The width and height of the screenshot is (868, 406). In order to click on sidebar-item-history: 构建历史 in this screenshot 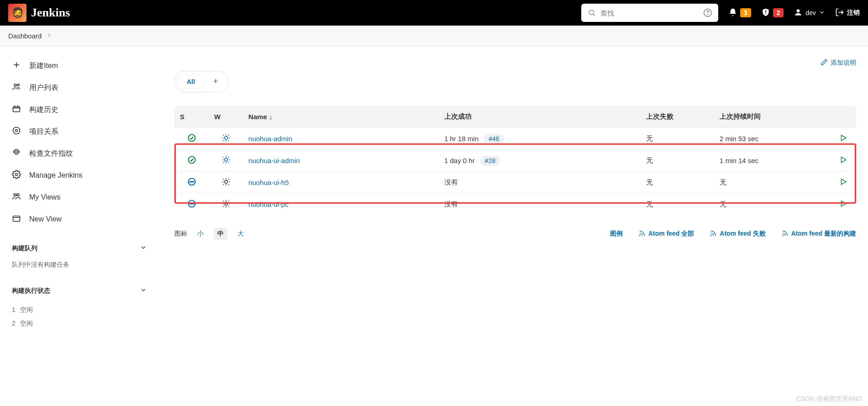, I will do `click(79, 110)`.